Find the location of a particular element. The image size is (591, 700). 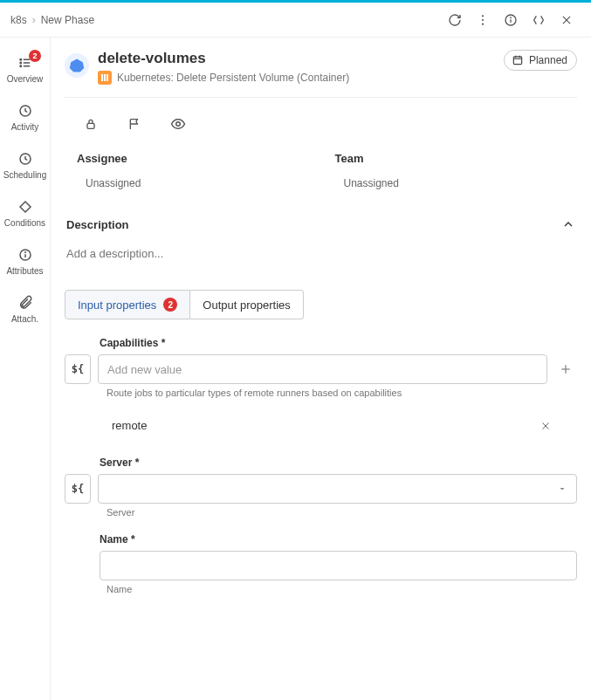

sidebar-item-conditions: Conditions is located at coordinates (24, 213).